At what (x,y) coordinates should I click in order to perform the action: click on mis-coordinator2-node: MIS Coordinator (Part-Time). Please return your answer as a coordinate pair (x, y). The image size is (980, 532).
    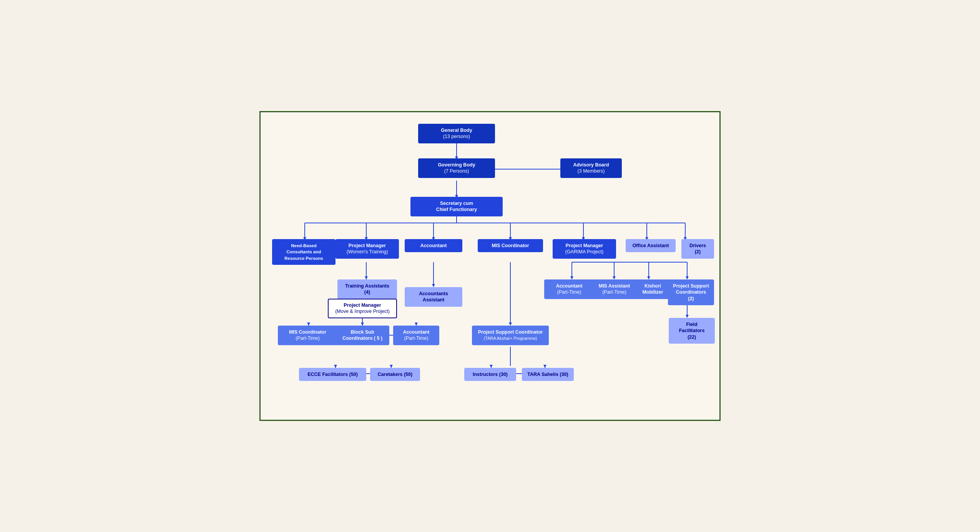
    Looking at the image, I should click on (307, 335).